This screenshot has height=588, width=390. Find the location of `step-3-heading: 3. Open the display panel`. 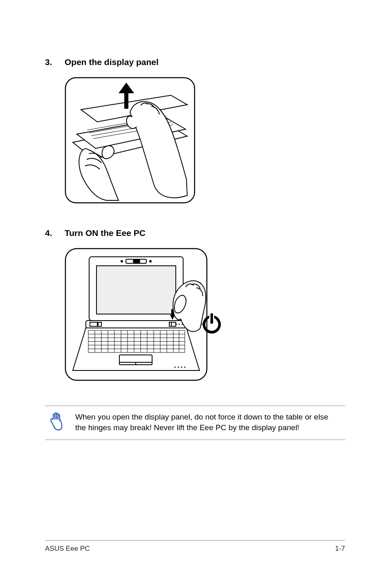

step-3-heading: 3. Open the display panel is located at coordinates (195, 62).